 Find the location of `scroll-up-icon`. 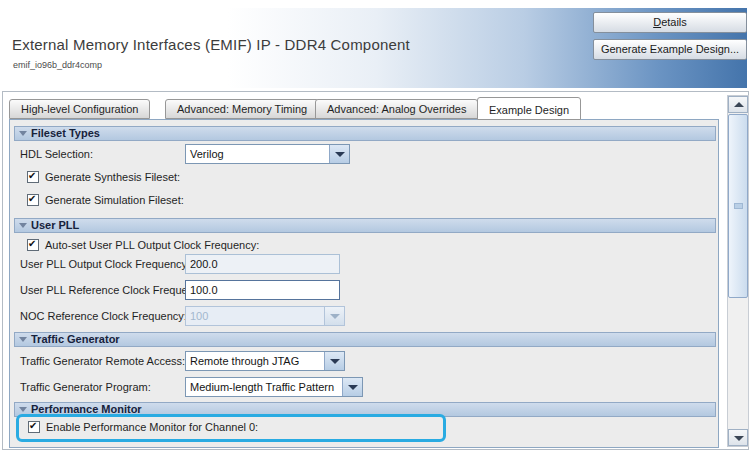

scroll-up-icon is located at coordinates (739, 104).